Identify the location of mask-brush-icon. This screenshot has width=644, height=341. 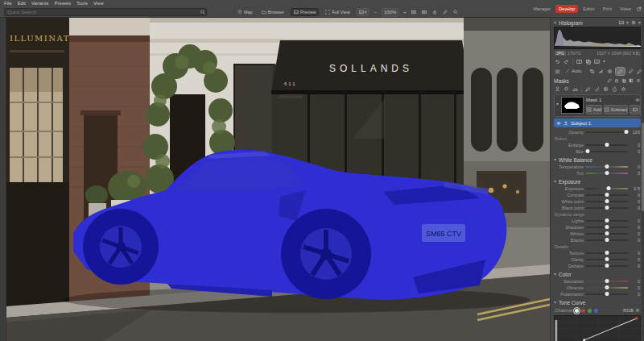
(588, 89).